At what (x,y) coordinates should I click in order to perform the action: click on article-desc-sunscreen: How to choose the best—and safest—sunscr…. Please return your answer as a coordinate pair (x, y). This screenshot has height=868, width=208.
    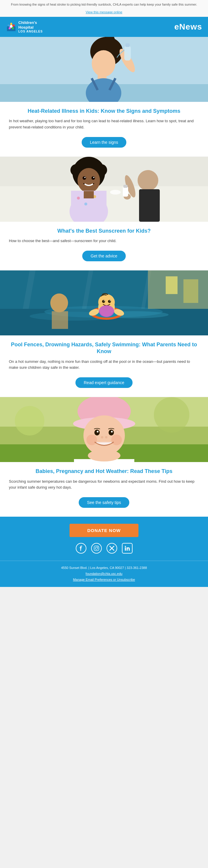
    Looking at the image, I should click on (104, 241).